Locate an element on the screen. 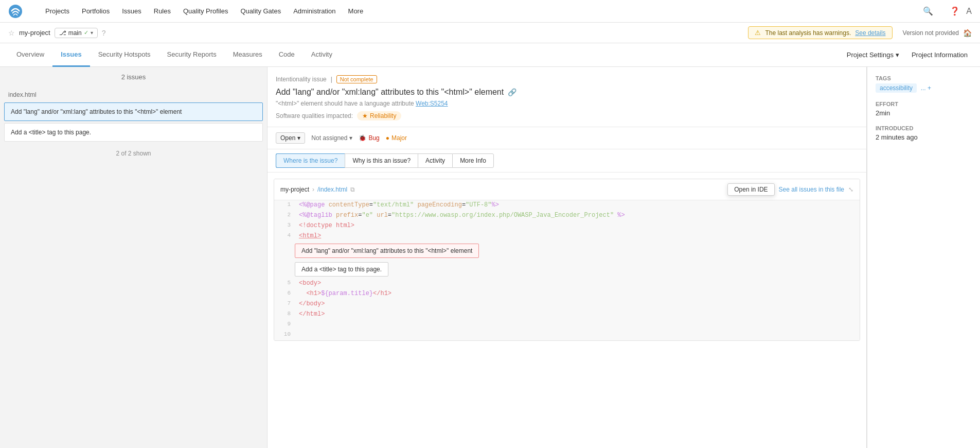 This screenshot has height=448, width=980. introduced-value: 2 minutes ago is located at coordinates (924, 137).